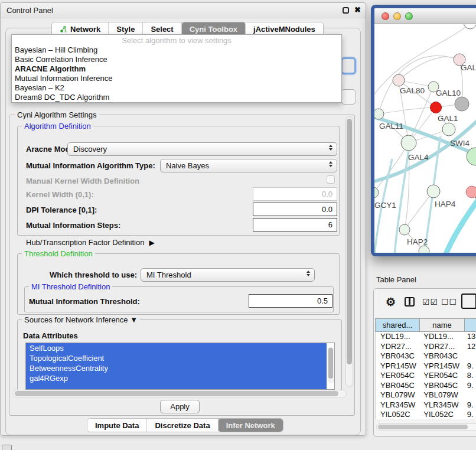  Describe the element at coordinates (469, 337) in the screenshot. I see `table-cell: 13` at that location.